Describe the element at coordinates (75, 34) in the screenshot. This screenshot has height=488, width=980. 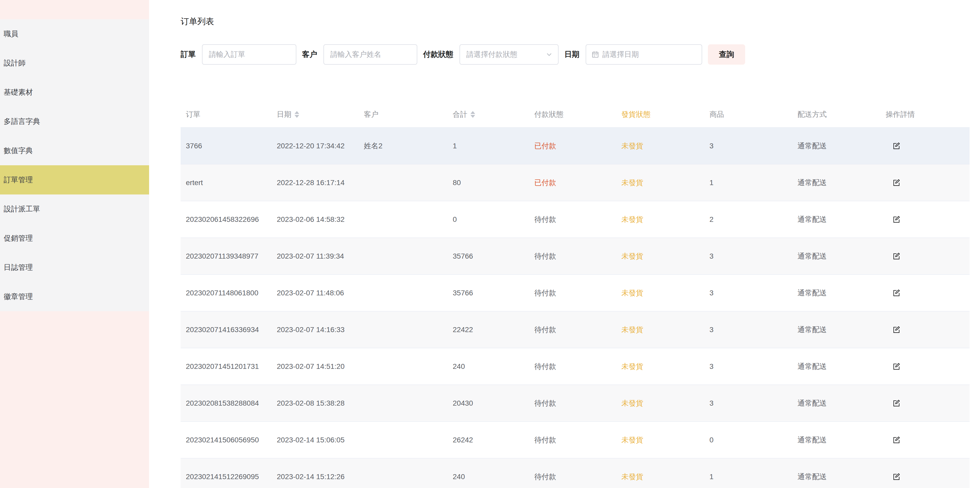
I see `sidebar-item-link: 職員` at that location.